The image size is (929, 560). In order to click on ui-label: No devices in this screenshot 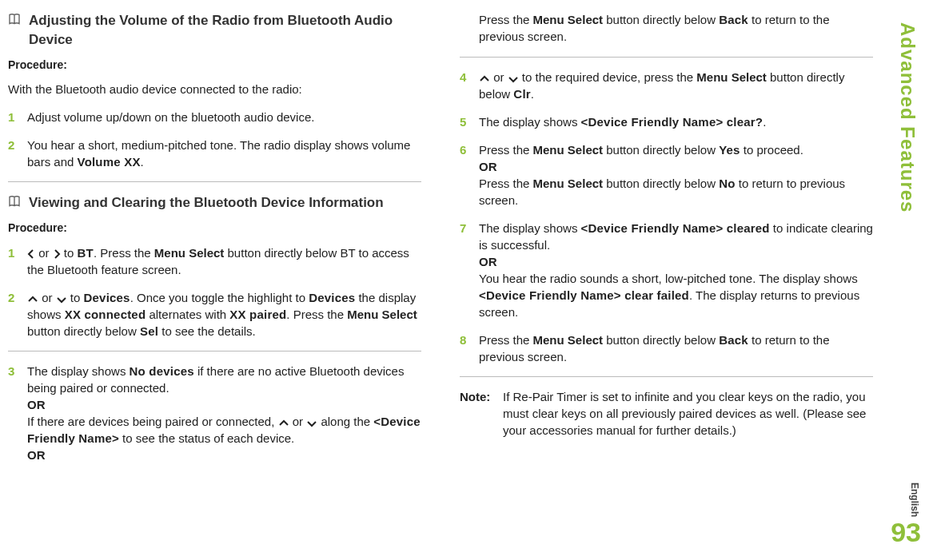, I will do `click(161, 371)`.